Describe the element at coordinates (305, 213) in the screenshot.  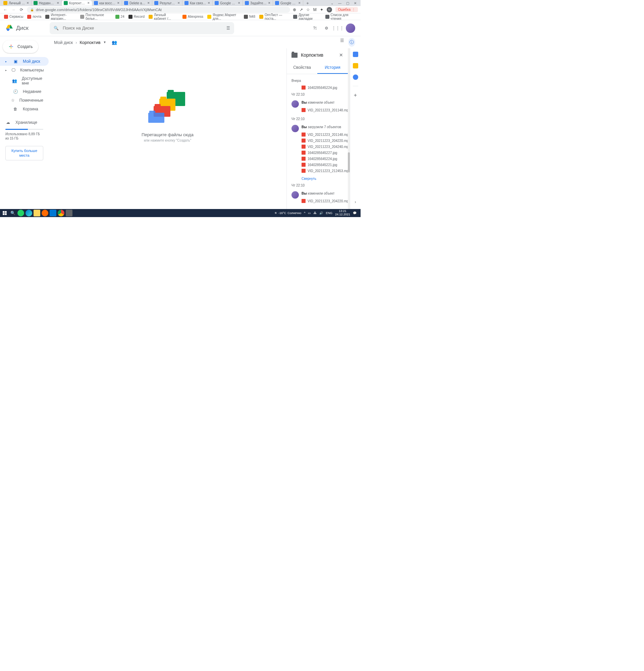
I see `tray-chevron-icon: ^` at that location.